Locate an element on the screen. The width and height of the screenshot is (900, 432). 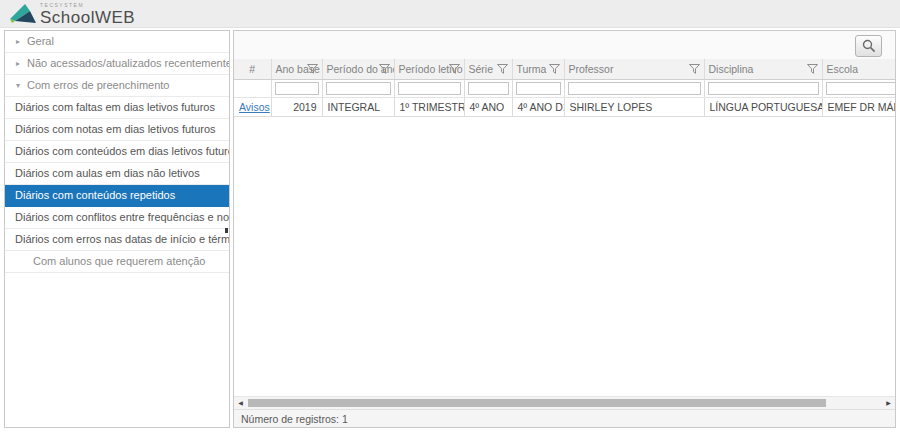
app-header: tecsystem SchoolWEB is located at coordinates (450, 14).